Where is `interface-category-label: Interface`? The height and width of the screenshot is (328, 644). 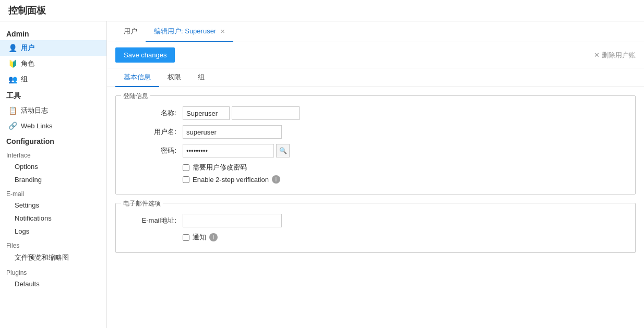 interface-category-label: Interface is located at coordinates (53, 154).